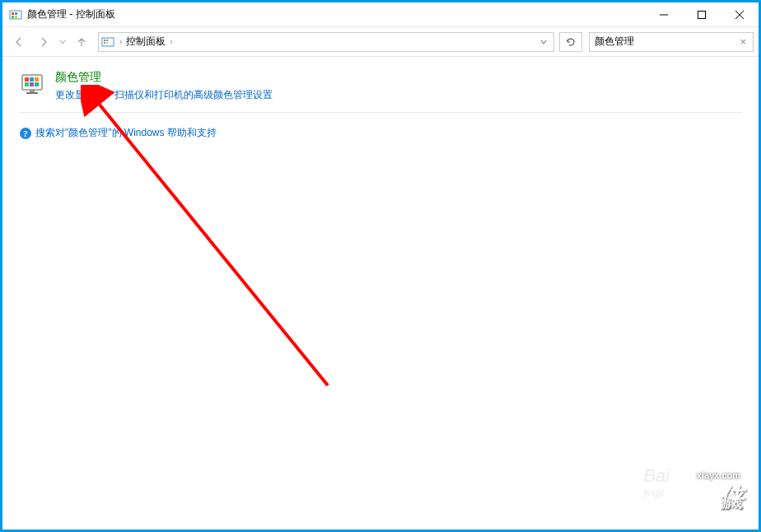  I want to click on help-icon: ?, so click(26, 133).